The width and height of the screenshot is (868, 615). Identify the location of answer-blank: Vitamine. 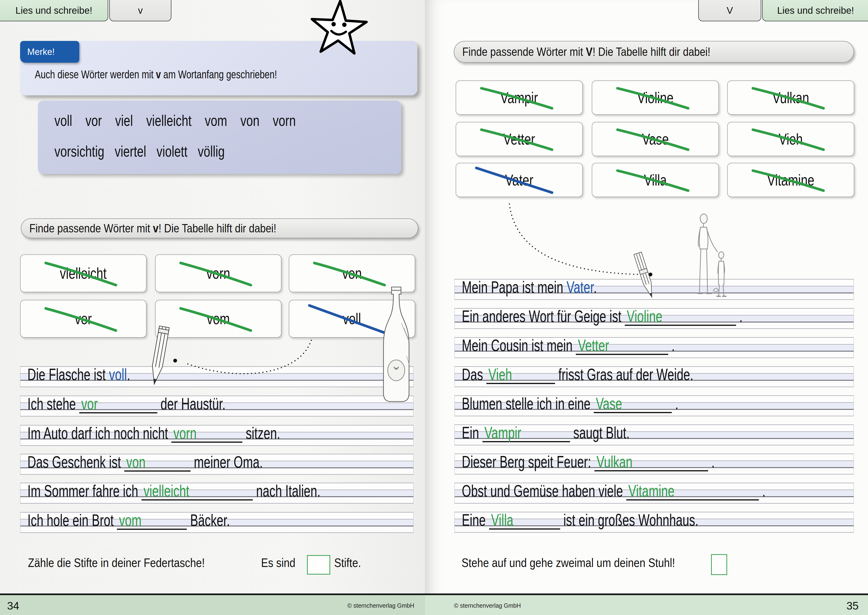
(693, 492).